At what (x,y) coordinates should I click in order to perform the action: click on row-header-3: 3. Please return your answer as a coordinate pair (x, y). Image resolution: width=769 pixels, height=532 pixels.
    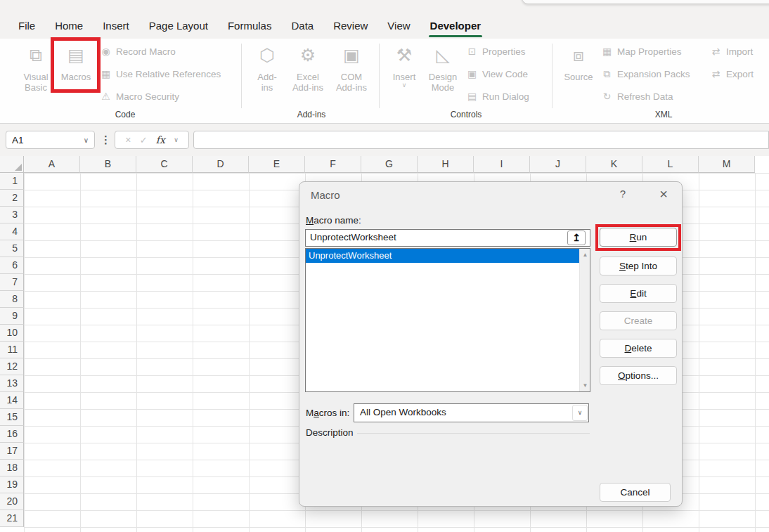
    Looking at the image, I should click on (12, 215).